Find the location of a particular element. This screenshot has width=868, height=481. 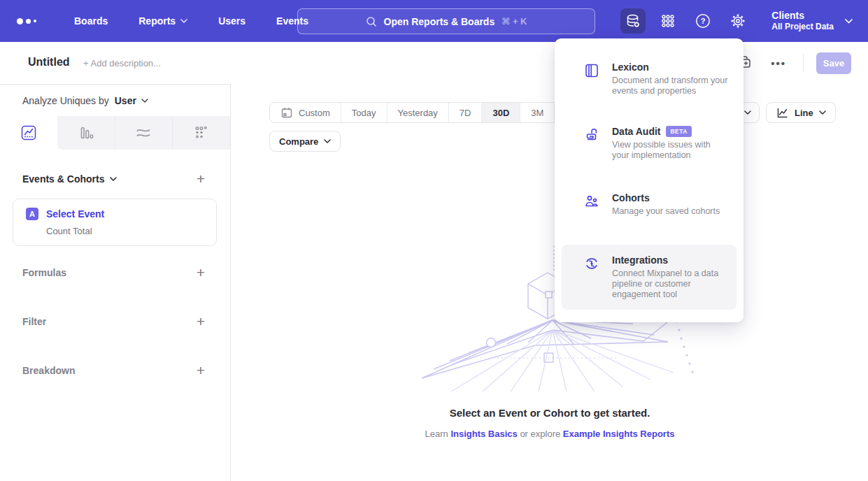

date-range-today: Today is located at coordinates (364, 113).